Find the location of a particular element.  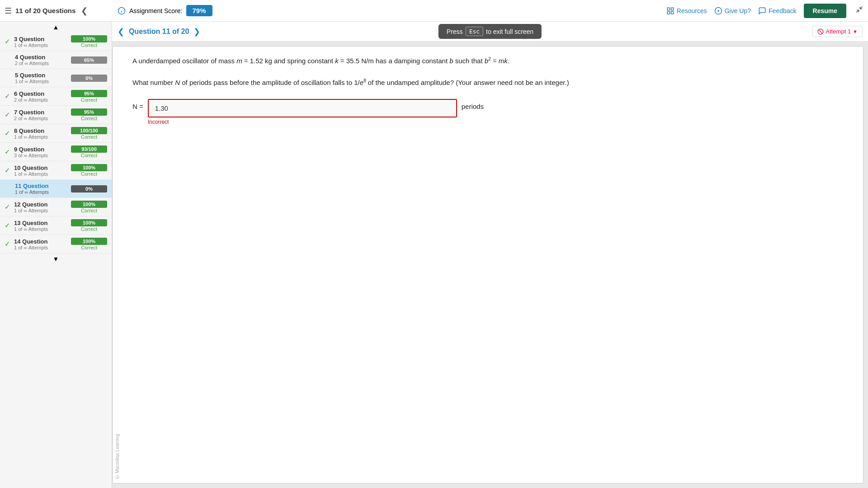

question-text-p1: A underdamped oscillator of mass m = 1.5… is located at coordinates (321, 61).